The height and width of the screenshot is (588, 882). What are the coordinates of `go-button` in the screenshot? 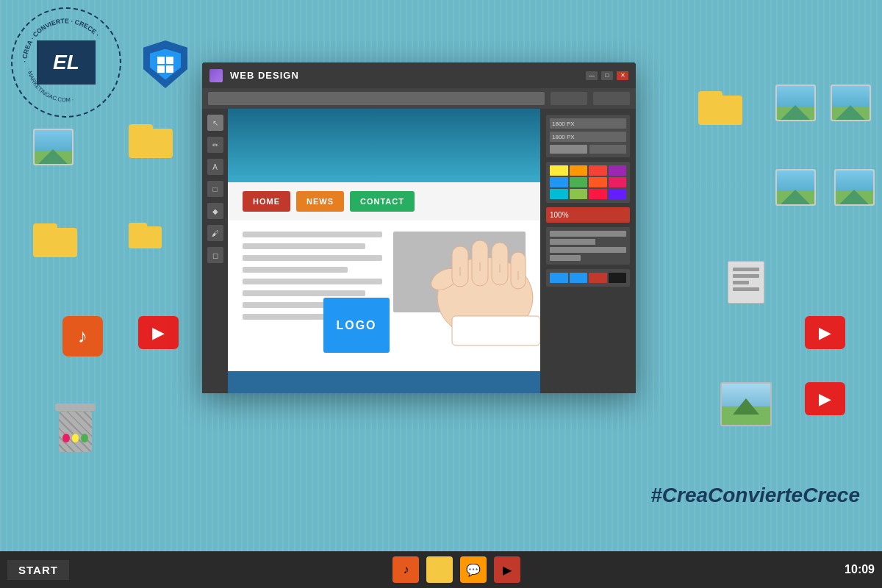 It's located at (569, 98).